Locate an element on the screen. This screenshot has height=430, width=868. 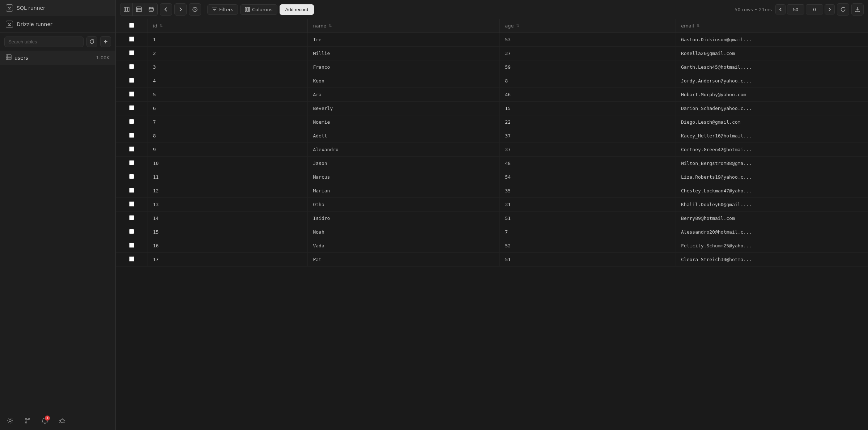
nav-forward-button is located at coordinates (180, 9).